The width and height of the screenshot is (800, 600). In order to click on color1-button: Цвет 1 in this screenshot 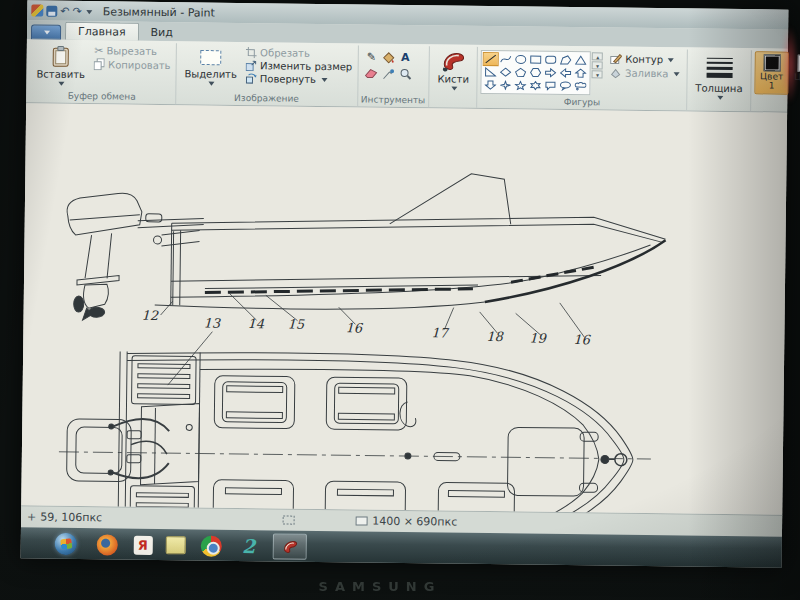, I will do `click(772, 72)`.